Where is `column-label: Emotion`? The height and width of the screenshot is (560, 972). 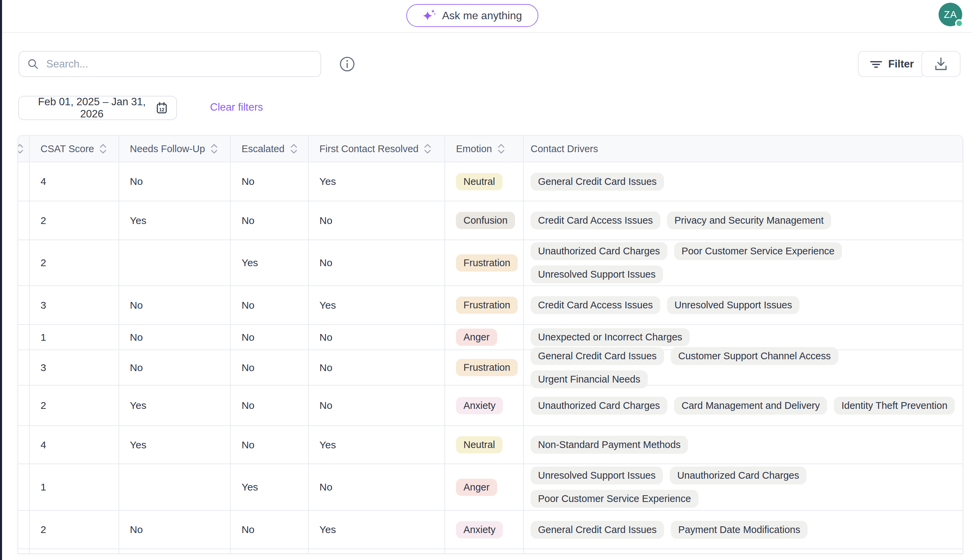
column-label: Emotion is located at coordinates (473, 149).